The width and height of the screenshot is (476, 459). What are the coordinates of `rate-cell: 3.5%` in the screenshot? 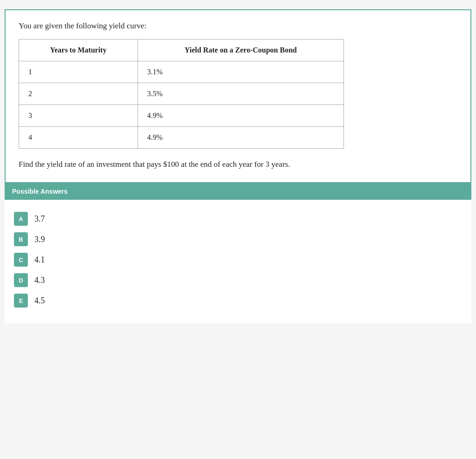 It's located at (241, 94).